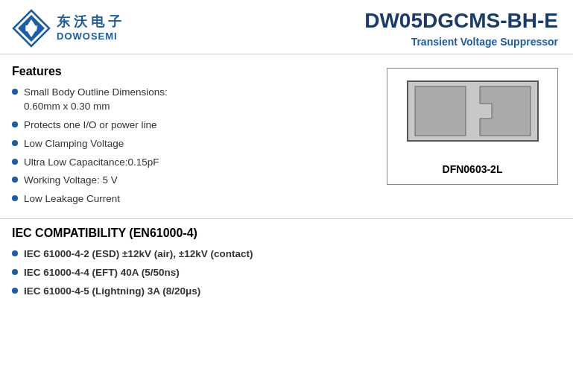 Image resolution: width=573 pixels, height=392 pixels. I want to click on product-subtitle: Transient Voltage Suppressor, so click(461, 42).